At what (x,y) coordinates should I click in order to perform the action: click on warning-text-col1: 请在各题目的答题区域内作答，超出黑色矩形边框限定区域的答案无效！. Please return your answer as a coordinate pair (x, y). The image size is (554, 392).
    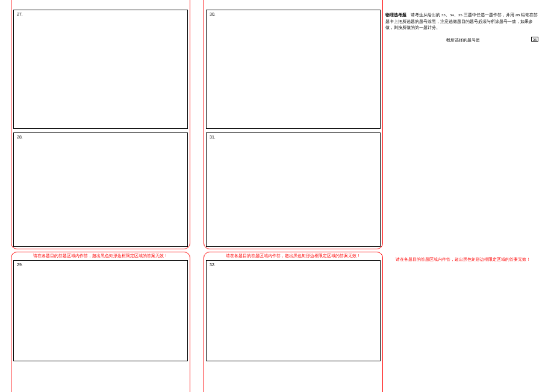
    Looking at the image, I should click on (101, 256).